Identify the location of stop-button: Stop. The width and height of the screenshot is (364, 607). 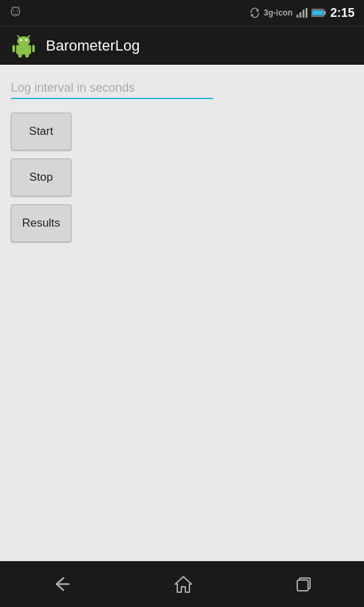
(41, 177).